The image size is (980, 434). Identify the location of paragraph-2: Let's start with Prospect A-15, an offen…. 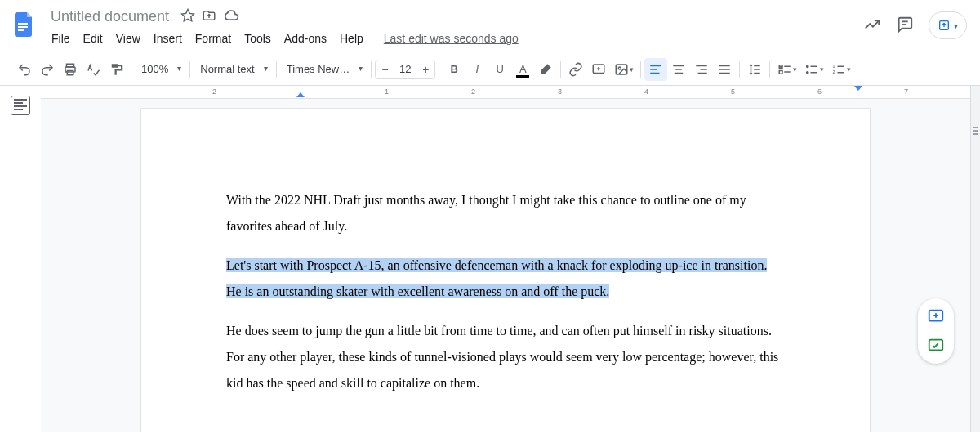
(506, 279).